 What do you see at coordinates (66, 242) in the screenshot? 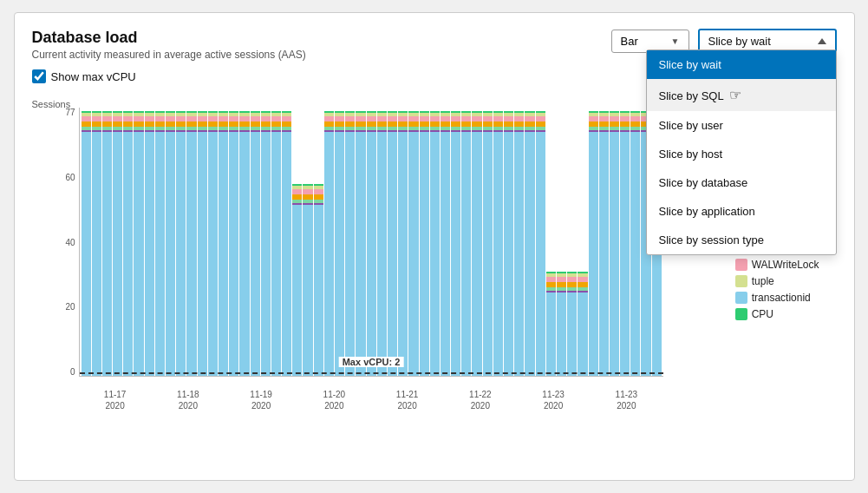
I see `y-axis: 0 20 40 60 77` at bounding box center [66, 242].